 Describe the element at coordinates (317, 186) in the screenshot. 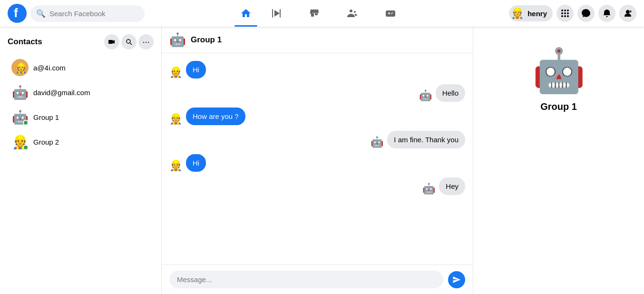

I see `message-row: Hey 🤖` at that location.